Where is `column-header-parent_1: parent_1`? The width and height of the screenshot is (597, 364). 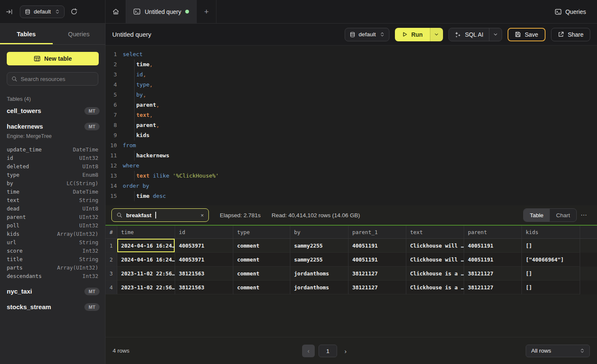
column-header-parent_1: parent_1 is located at coordinates (377, 232).